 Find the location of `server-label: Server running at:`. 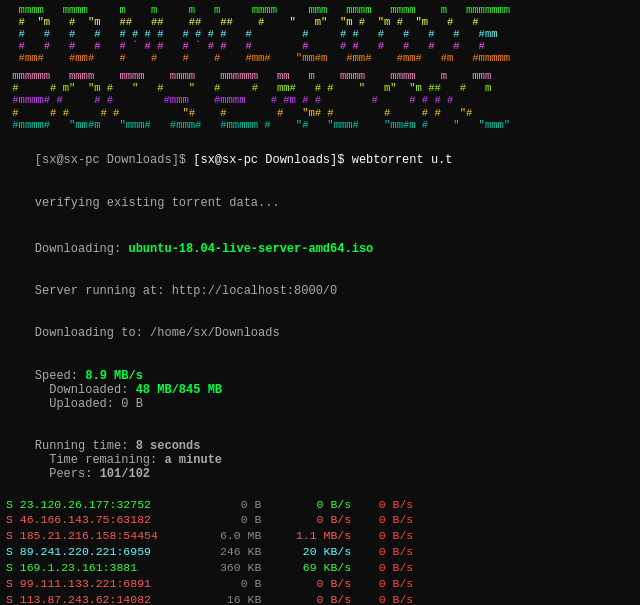

server-label: Server running at: is located at coordinates (104, 291).